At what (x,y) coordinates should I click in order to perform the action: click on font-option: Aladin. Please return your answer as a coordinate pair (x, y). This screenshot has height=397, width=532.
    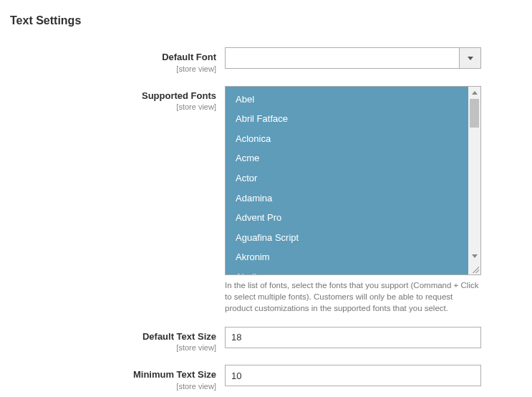
    Looking at the image, I should click on (347, 271).